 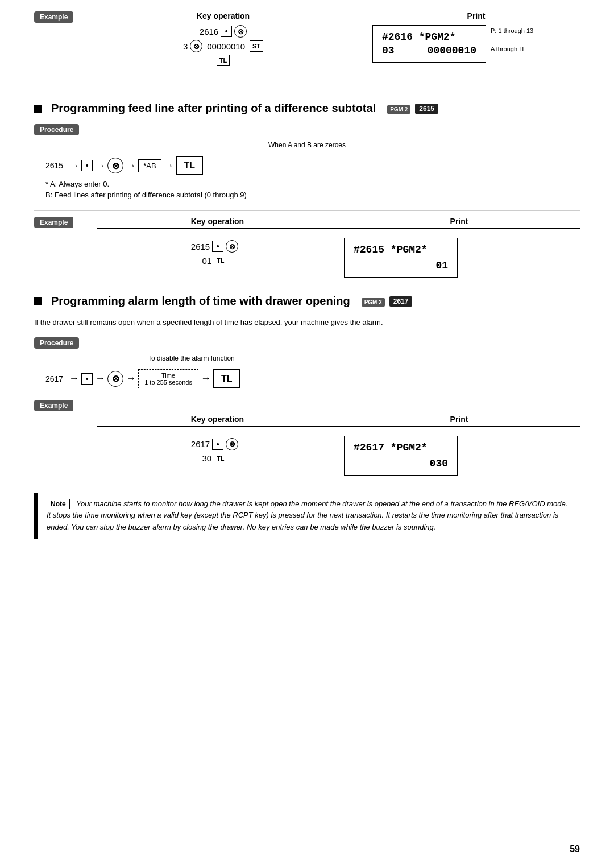 I want to click on section1-procedure-badge: Procedure, so click(x=57, y=130).